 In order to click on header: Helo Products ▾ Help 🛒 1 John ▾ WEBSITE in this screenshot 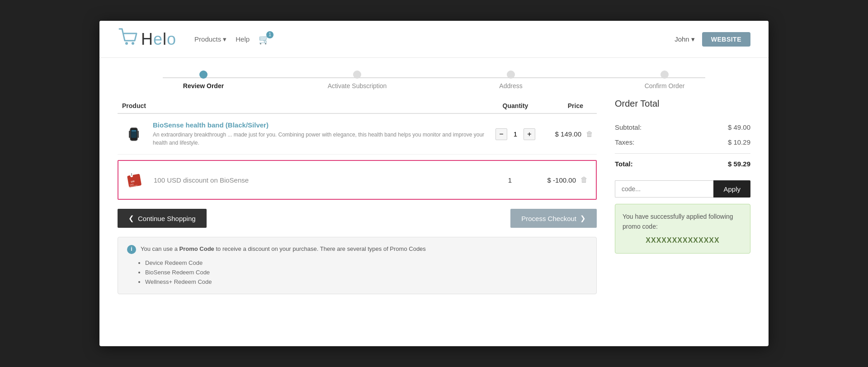, I will do `click(434, 39)`.